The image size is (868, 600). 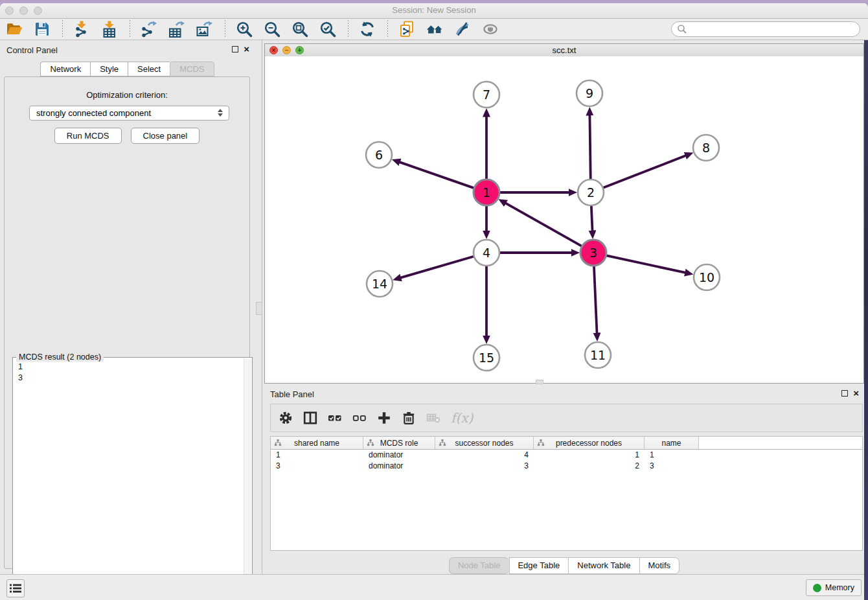 I want to click on run-mcds-button: Run MCDS, so click(x=88, y=136).